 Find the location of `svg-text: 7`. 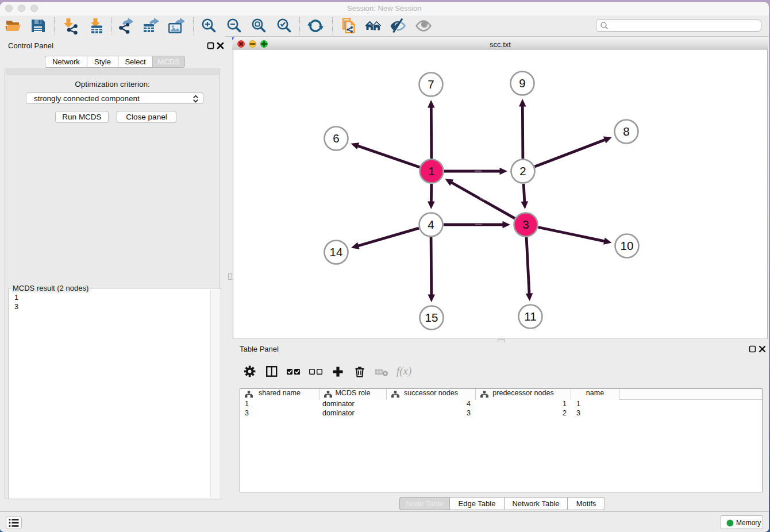

svg-text: 7 is located at coordinates (431, 84).